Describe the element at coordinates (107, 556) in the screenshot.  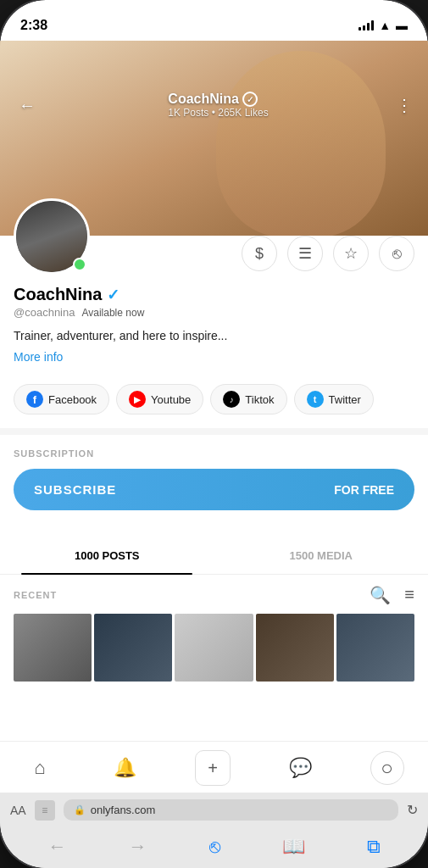
I see `tab-posts: 1000 POSTS` at that location.